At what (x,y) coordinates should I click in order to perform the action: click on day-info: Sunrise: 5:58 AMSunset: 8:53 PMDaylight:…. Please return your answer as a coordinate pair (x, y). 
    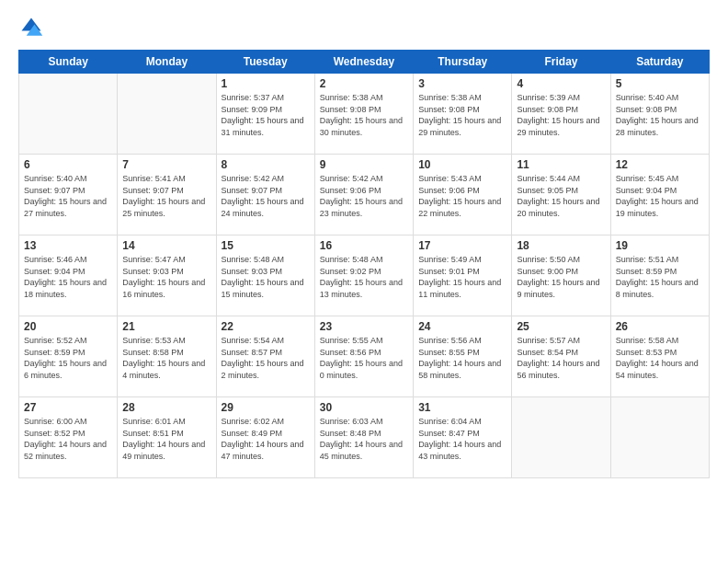
    Looking at the image, I should click on (660, 358).